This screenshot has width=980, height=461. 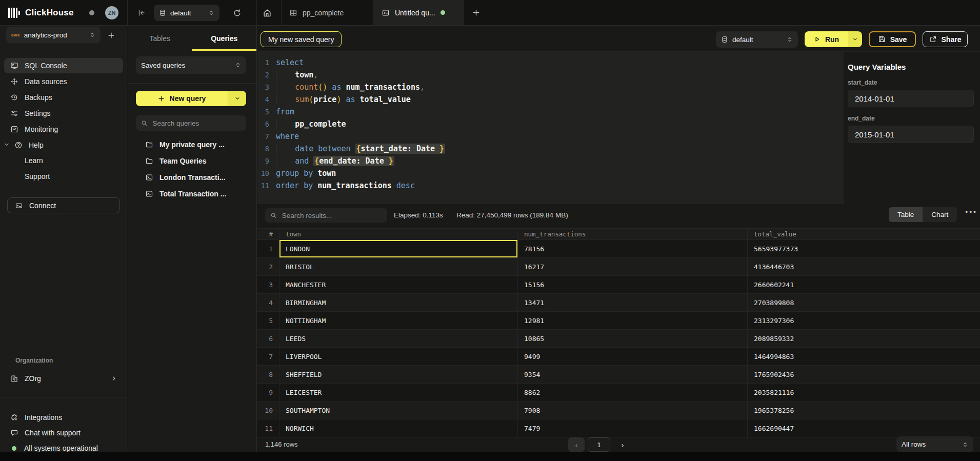 I want to click on table-cell: 78156, so click(x=633, y=249).